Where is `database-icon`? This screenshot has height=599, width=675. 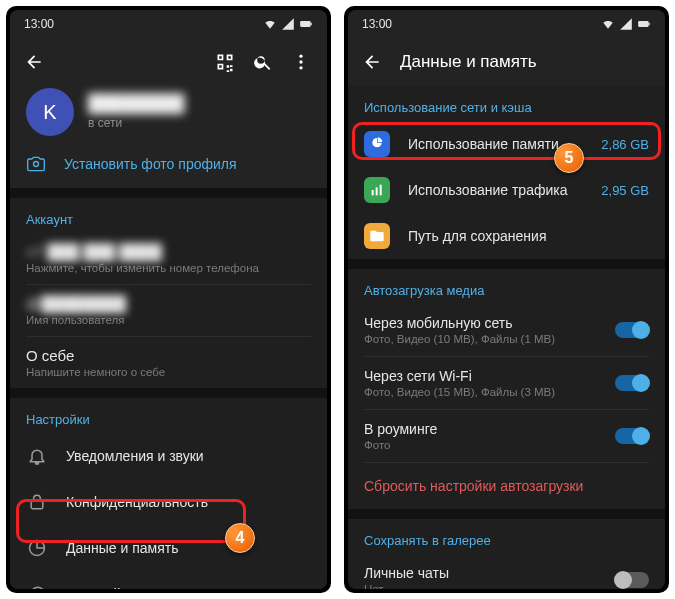 database-icon is located at coordinates (377, 144).